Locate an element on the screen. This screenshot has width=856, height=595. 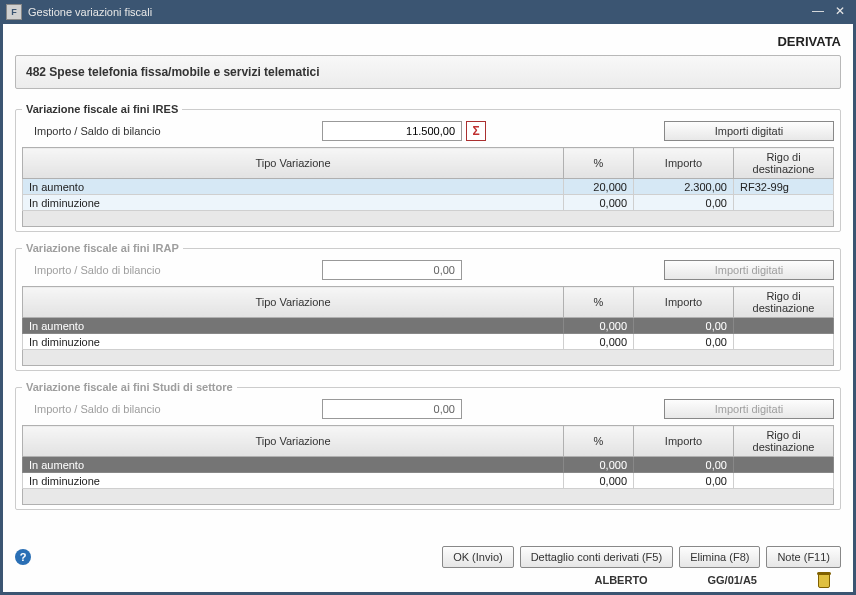
ok-button: OK (Invio) is located at coordinates (478, 557).